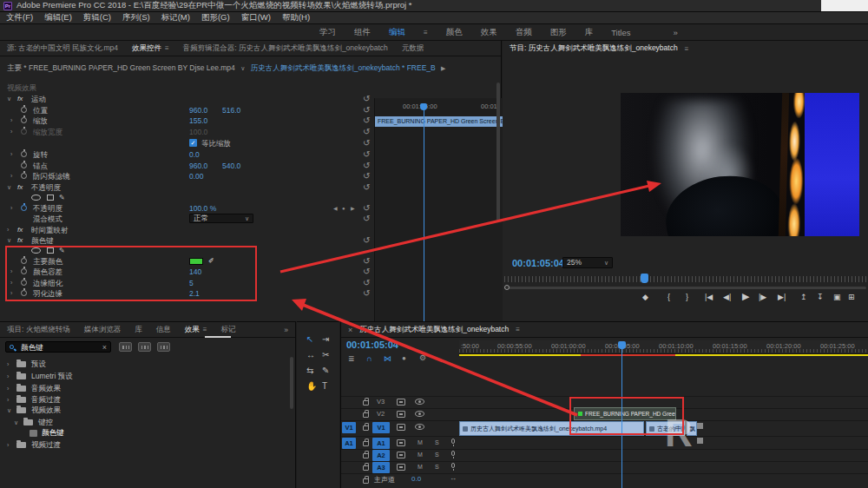 This screenshot has width=868, height=488. I want to click on effects-search-box: 颜色键 ×, so click(58, 347).